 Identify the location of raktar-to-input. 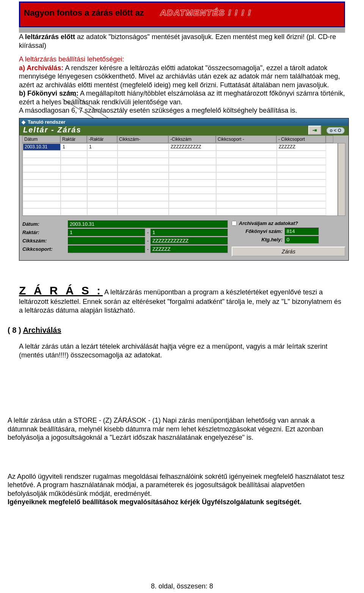
(189, 233).